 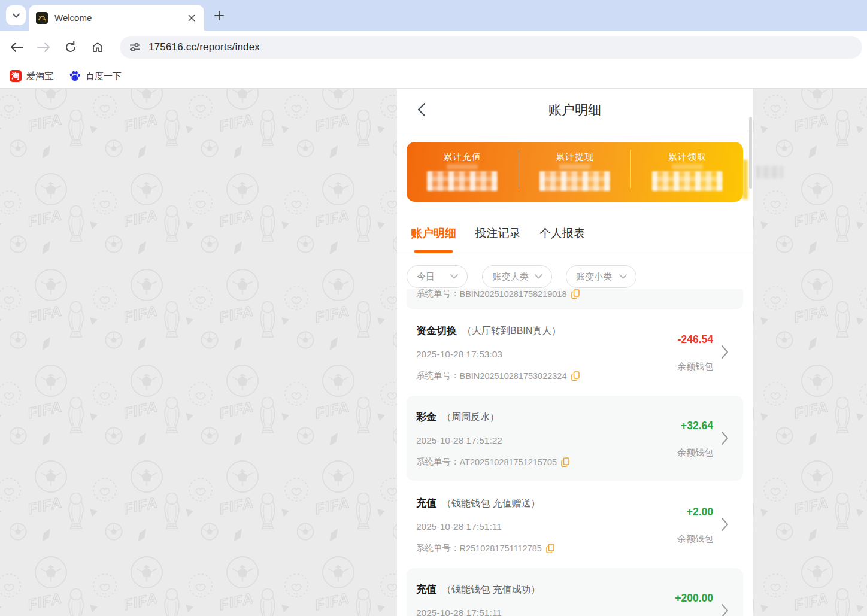 What do you see at coordinates (687, 172) in the screenshot?
I see `stat-total-claimed: 累计领取` at bounding box center [687, 172].